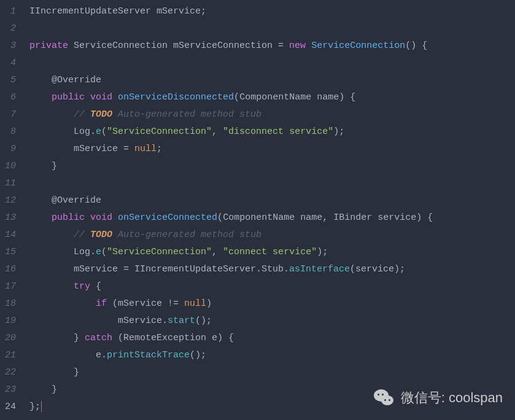 Image resolution: width=515 pixels, height=420 pixels. What do you see at coordinates (269, 304) in the screenshot?
I see `code-line: if (mService != null)` at bounding box center [269, 304].